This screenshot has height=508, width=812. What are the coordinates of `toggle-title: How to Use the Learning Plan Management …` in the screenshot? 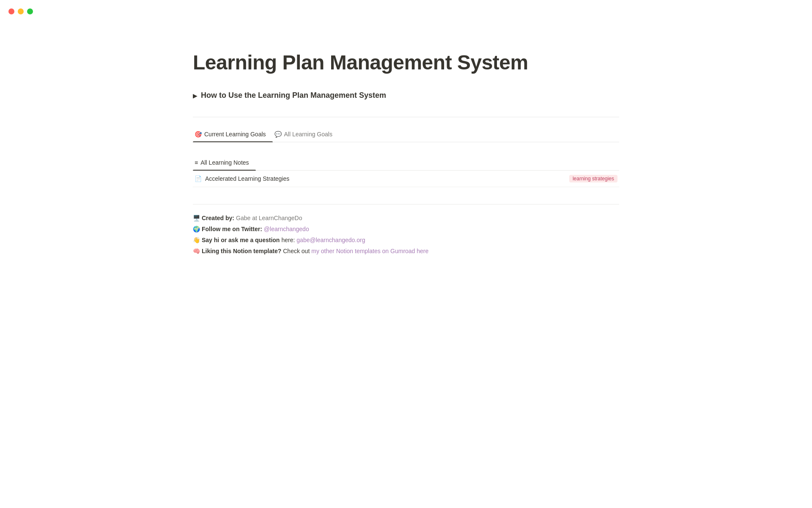 It's located at (294, 96).